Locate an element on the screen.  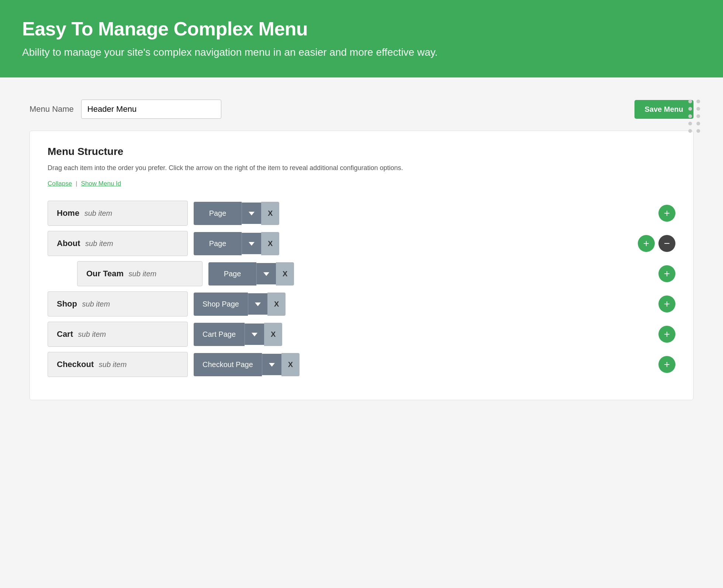
shop-type-group: Shop Page X is located at coordinates (240, 304).